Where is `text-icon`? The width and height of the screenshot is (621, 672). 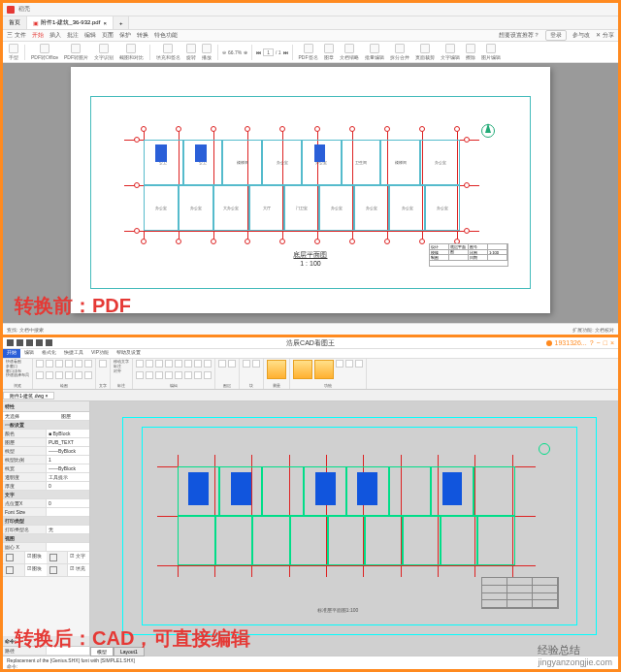 text-icon is located at coordinates (103, 364).